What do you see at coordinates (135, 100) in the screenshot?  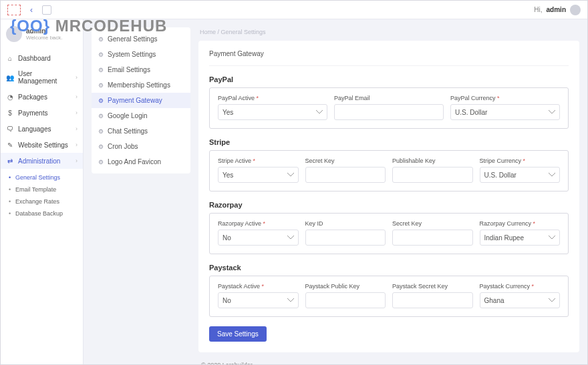 I see `settings-nav-label: Payment Gateway` at bounding box center [135, 100].